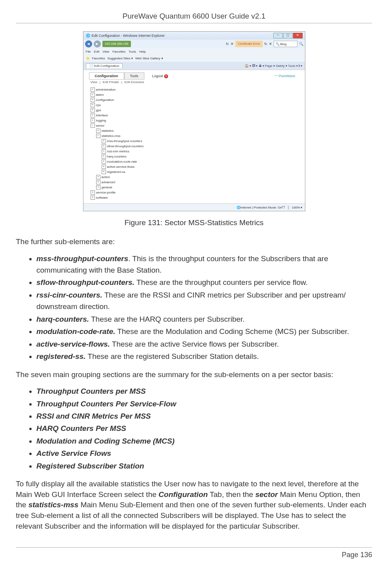 This screenshot has height=588, width=388. Describe the element at coordinates (134, 76) in the screenshot. I see `tab-tools: Tools` at that location.